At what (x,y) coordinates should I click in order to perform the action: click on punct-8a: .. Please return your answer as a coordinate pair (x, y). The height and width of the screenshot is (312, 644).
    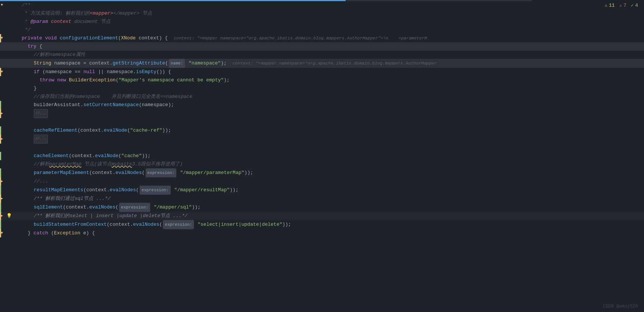
    Looking at the image, I should click on (111, 63).